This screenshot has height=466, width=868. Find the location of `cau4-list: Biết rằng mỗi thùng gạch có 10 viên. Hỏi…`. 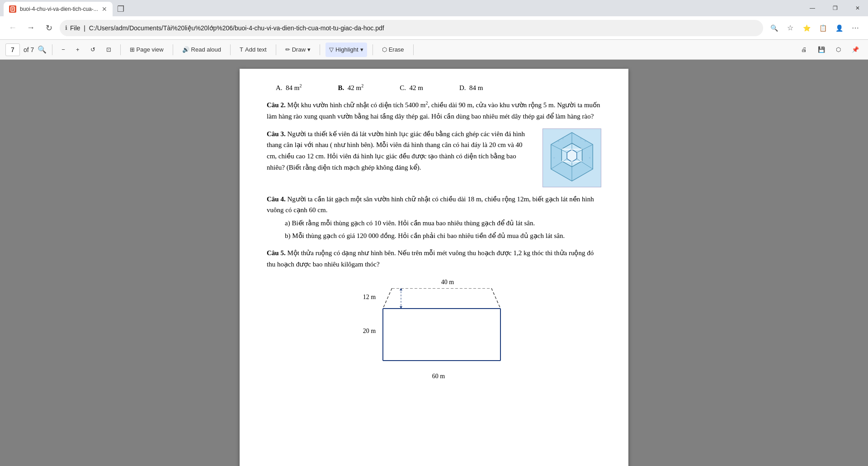

cau4-list: Biết rằng mỗi thùng gạch có 10 viên. Hỏi… is located at coordinates (434, 229).